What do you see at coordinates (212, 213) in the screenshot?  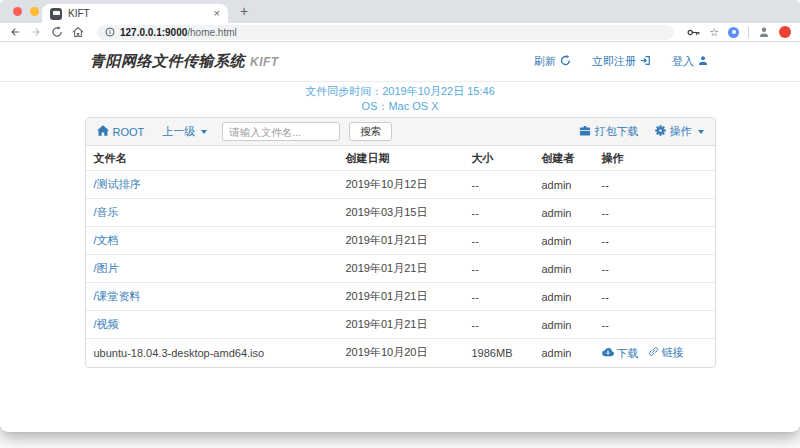 I see `filename-cell: /音乐` at bounding box center [212, 213].